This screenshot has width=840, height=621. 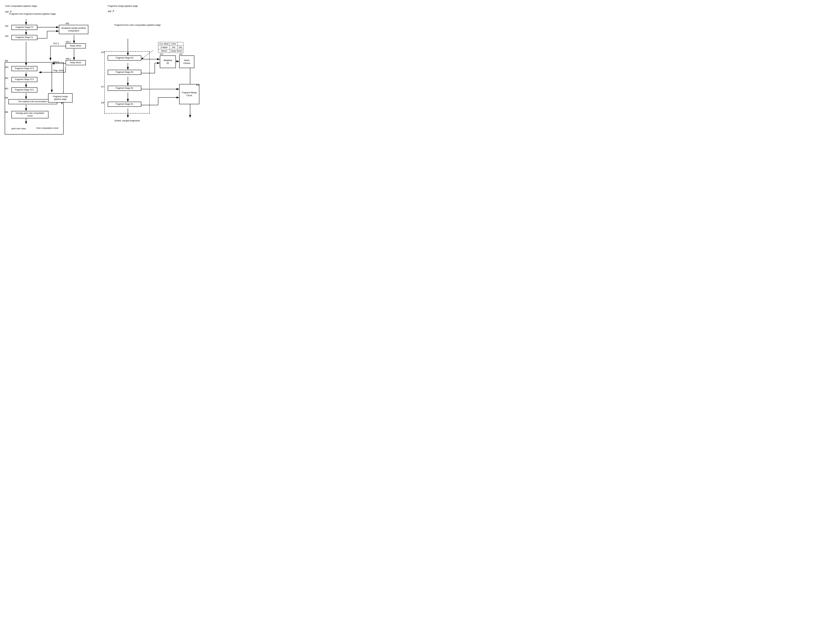 I want to click on num-454: 454, so click(x=7, y=36).